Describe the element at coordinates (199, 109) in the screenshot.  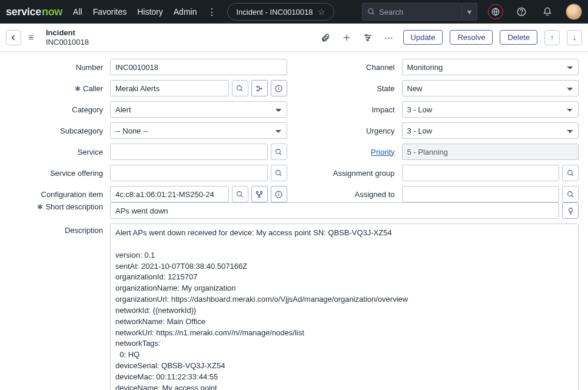
I see `category-select: Alert` at that location.